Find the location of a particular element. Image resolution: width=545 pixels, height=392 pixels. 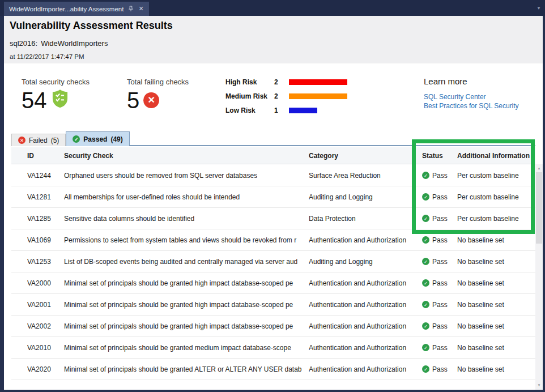

table-row: VA2000 Minimal set of principals should … is located at coordinates (273, 283).